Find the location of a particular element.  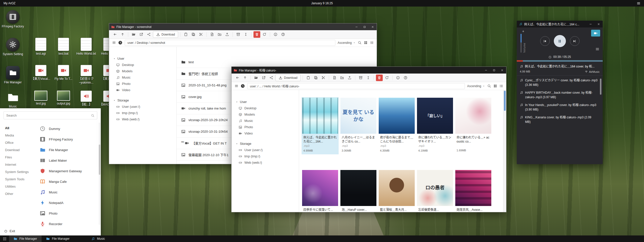

volume-slider: + Volume is located at coordinates (523, 41).